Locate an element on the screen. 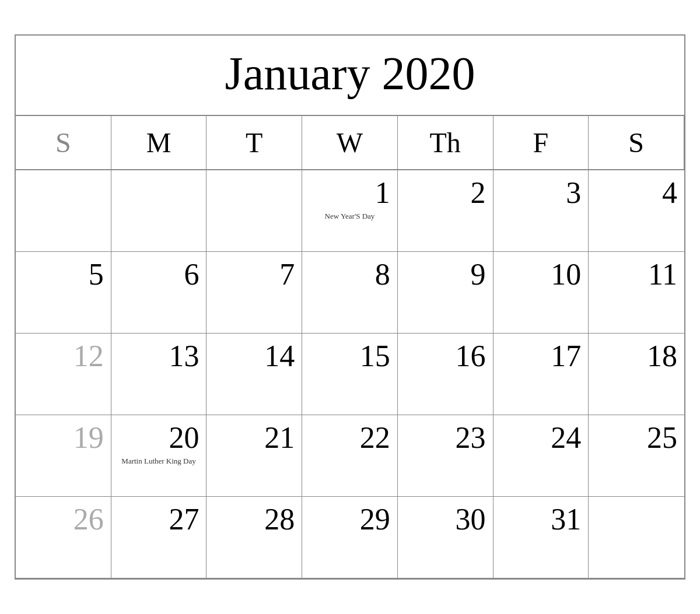 This screenshot has width=700, height=614. day-cell: 25 is located at coordinates (636, 456).